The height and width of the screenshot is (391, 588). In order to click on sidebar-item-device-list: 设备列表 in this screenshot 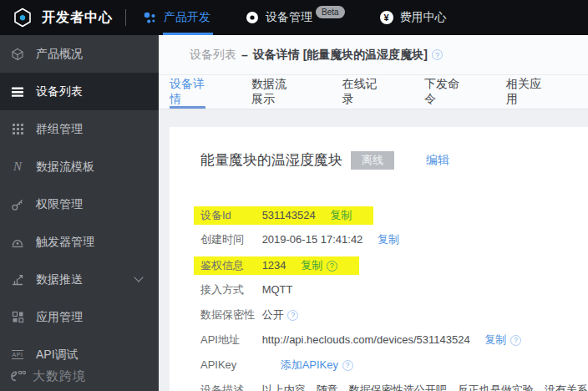, I will do `click(79, 92)`.